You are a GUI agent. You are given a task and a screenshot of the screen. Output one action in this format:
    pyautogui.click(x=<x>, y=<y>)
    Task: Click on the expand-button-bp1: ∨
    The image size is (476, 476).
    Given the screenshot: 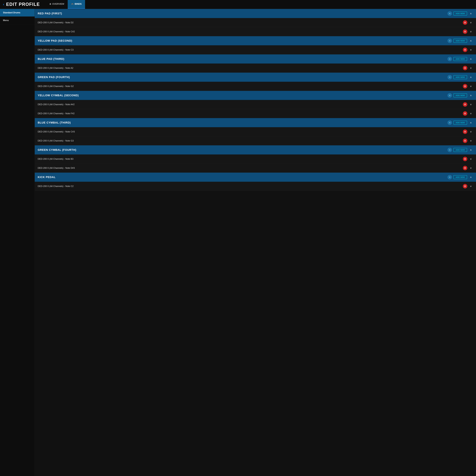 What is the action you would take?
    pyautogui.click(x=471, y=68)
    